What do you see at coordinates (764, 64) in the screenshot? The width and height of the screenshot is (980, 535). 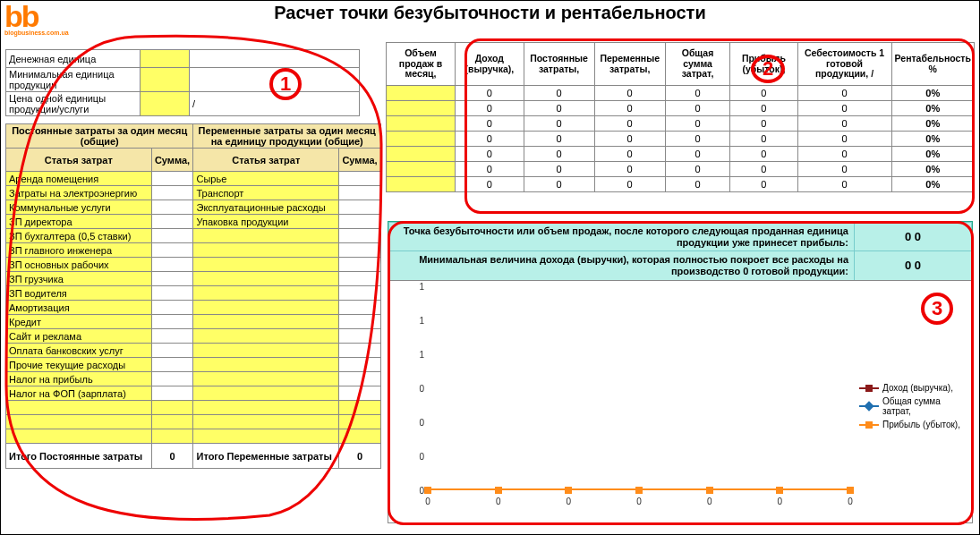 I see `rtop-h5: Прибыль (убыток),` at bounding box center [764, 64].